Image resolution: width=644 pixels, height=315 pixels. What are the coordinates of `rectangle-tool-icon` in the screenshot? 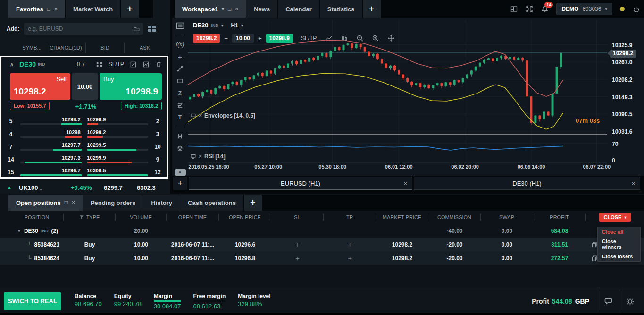 It's located at (180, 81).